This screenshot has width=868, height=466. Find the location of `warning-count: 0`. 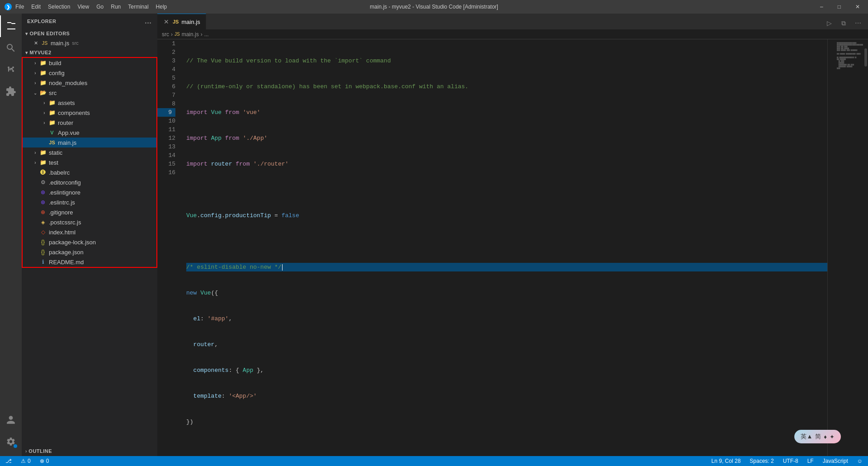

warning-count: 0 is located at coordinates (48, 461).